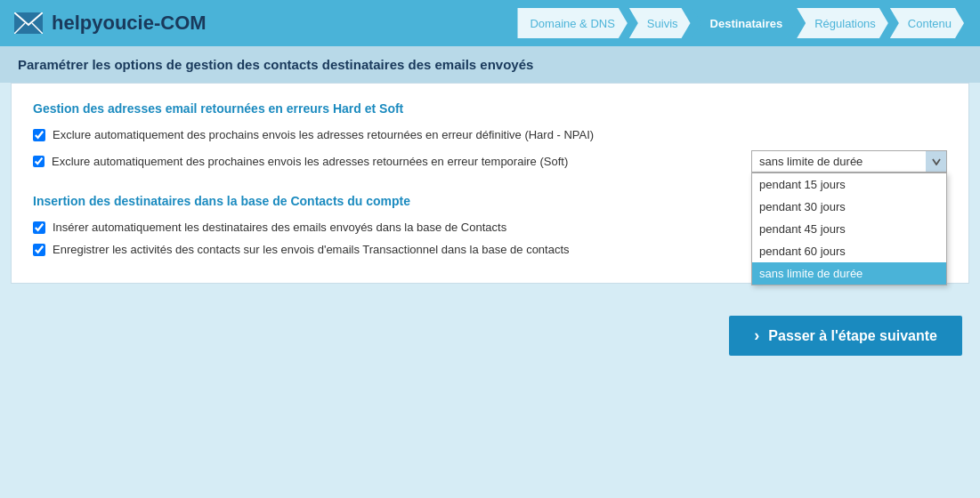 This screenshot has width=980, height=498. What do you see at coordinates (849, 229) in the screenshot?
I see `dropdown-list: pendant 15 jours pendant 30 jours pendan…` at bounding box center [849, 229].